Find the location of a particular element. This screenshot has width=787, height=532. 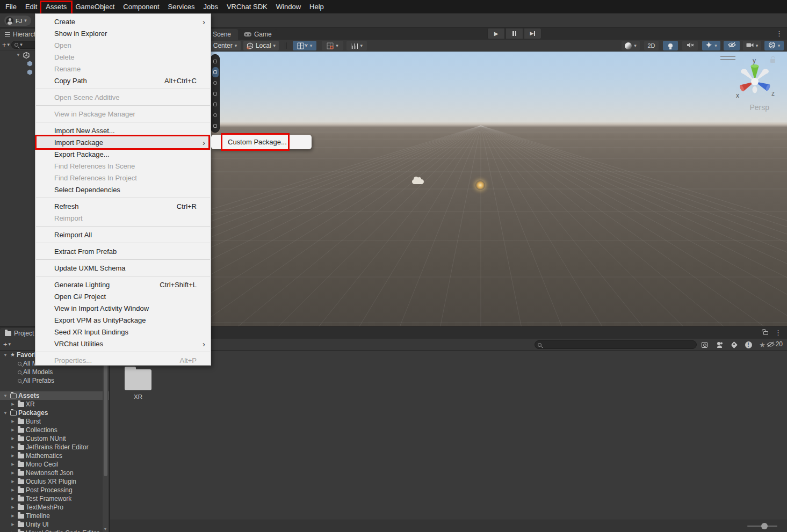

transform-tool-button is located at coordinates (215, 115).